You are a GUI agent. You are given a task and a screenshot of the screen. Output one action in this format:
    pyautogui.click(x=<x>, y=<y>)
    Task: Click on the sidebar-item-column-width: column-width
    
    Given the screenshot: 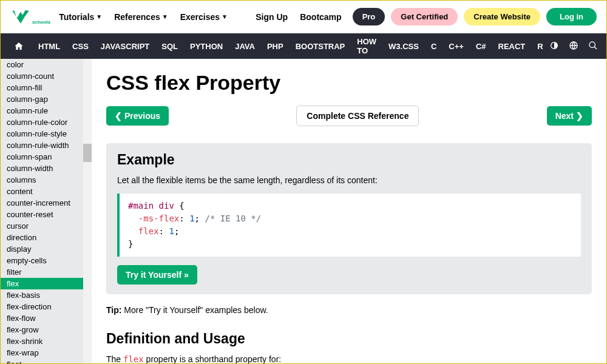 What is the action you would take?
    pyautogui.click(x=46, y=169)
    